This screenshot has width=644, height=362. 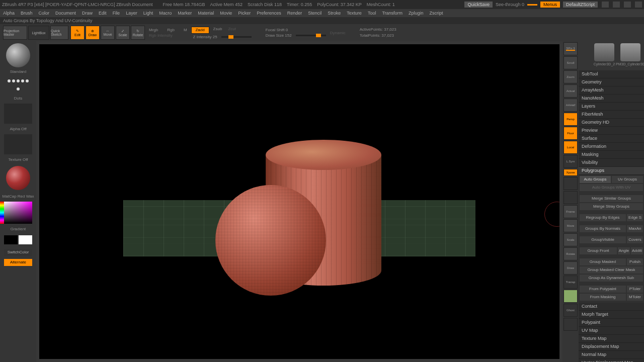 What do you see at coordinates (603, 218) in the screenshot?
I see `regroup-edges-button: Regroup By Edges` at bounding box center [603, 218].